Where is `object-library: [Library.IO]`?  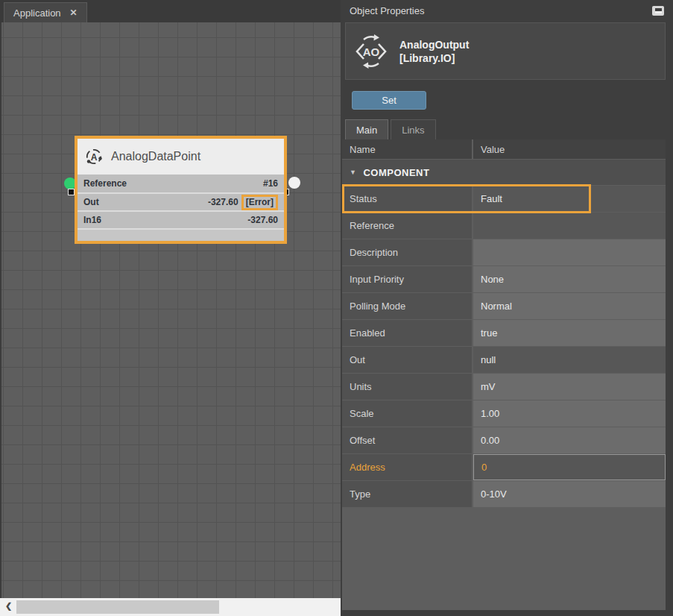 object-library: [Library.IO] is located at coordinates (434, 58).